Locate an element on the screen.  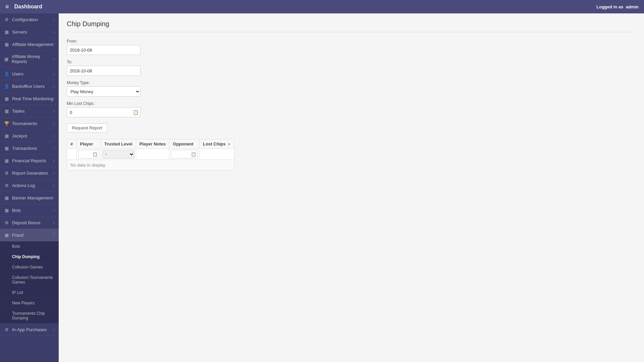
actions-log-icon: ⚙ is located at coordinates (7, 185).